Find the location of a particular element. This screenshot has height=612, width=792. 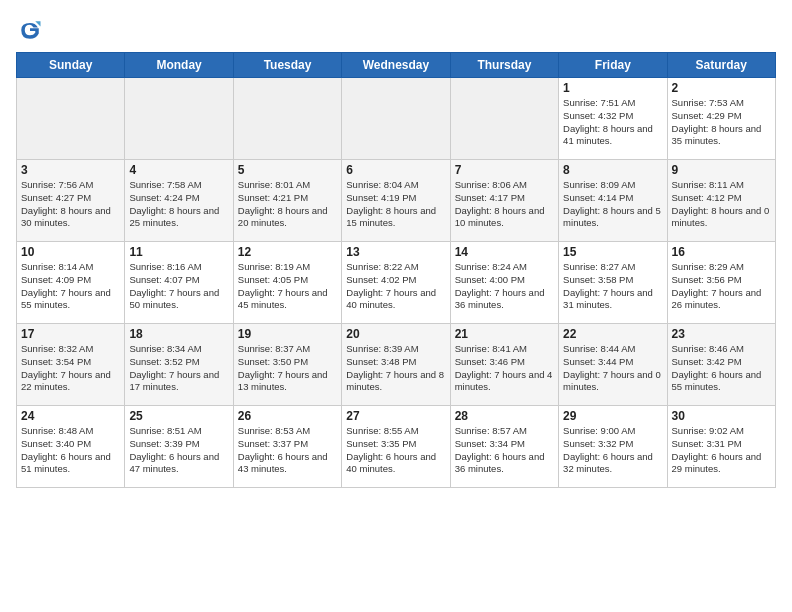

calendar-cell: 17Sunrise: 8:32 AM Sunset: 3:54 PM Dayli… is located at coordinates (71, 365).